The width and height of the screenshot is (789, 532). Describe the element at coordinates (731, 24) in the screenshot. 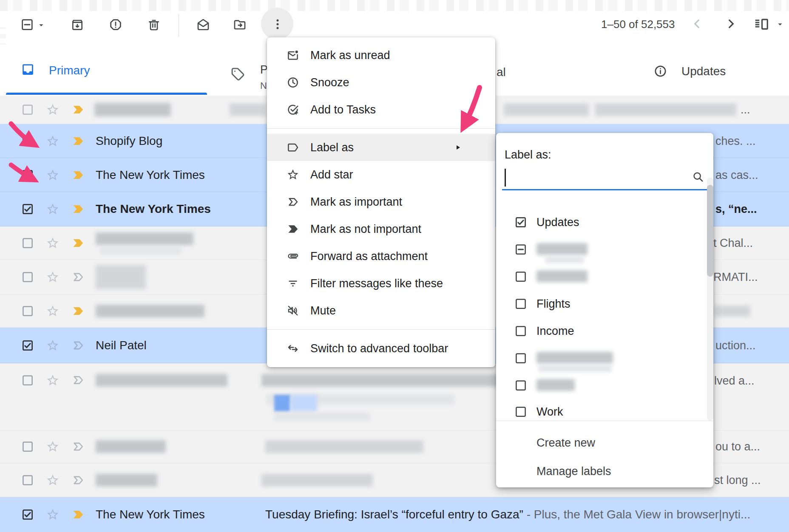

I see `older-page-button` at that location.